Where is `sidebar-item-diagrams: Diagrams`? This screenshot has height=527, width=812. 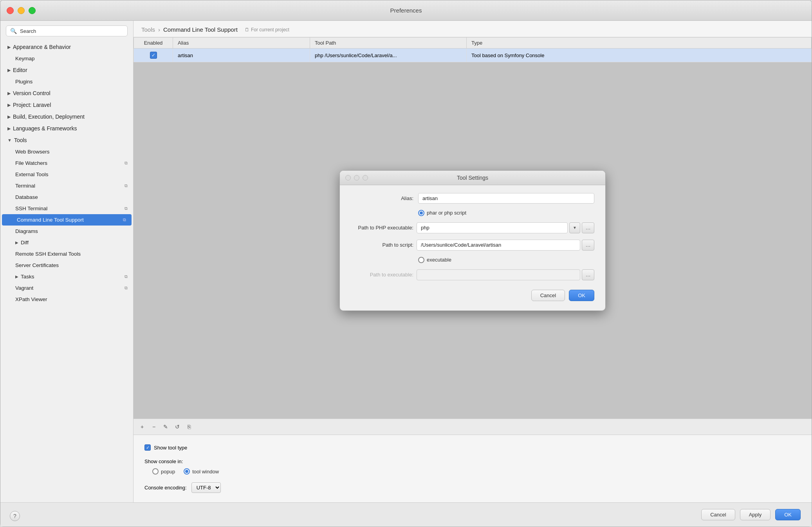
sidebar-item-diagrams: Diagrams is located at coordinates (67, 231).